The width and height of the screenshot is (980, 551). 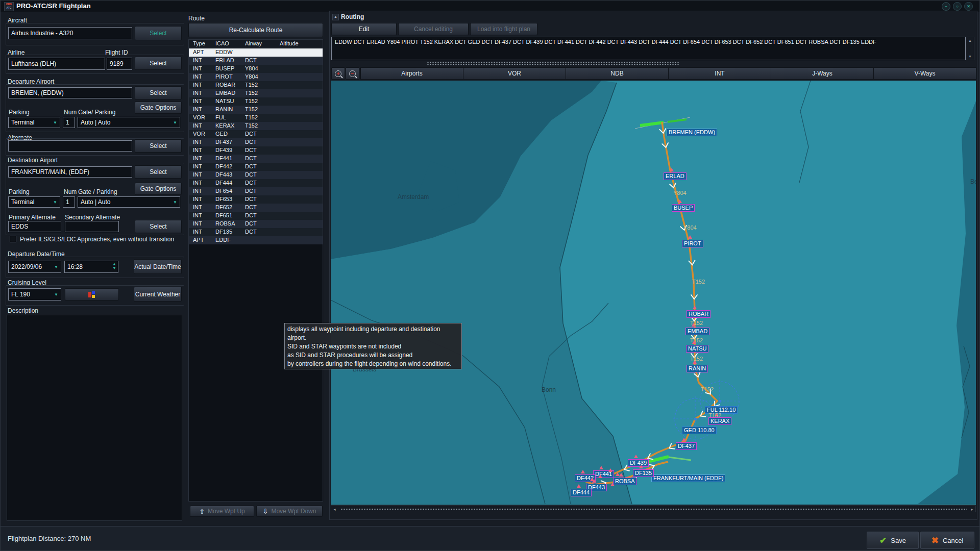 I want to click on column-header: Airway, so click(x=253, y=43).